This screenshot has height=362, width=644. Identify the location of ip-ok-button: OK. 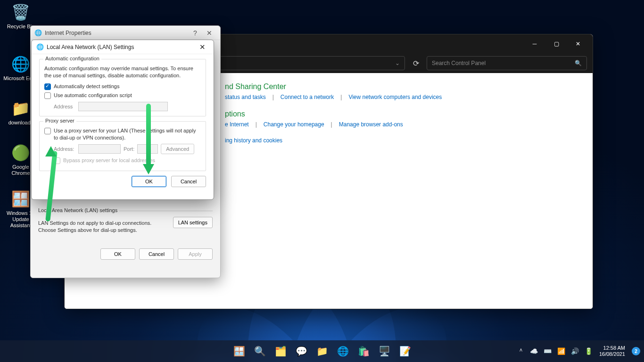
(118, 254).